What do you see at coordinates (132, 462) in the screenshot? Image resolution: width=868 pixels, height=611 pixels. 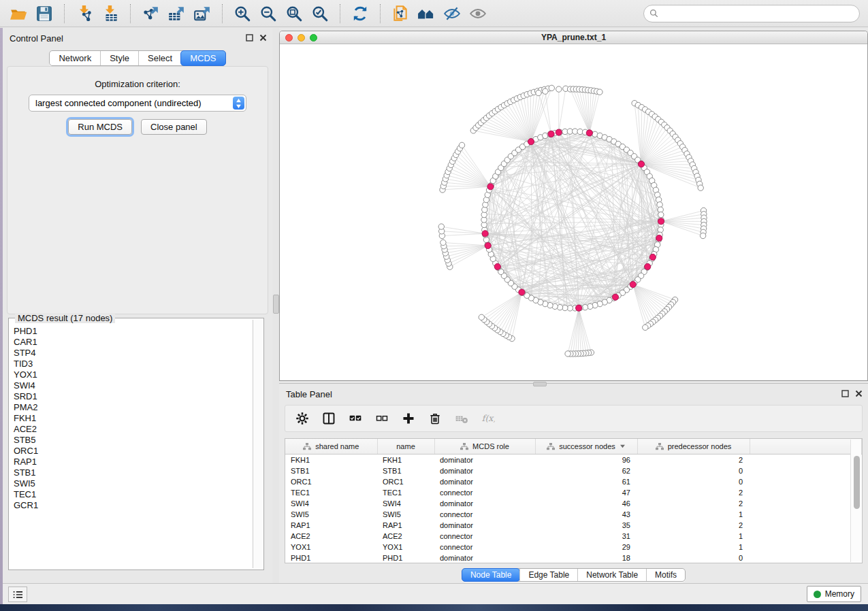 I see `result-node-item: RAP1` at bounding box center [132, 462].